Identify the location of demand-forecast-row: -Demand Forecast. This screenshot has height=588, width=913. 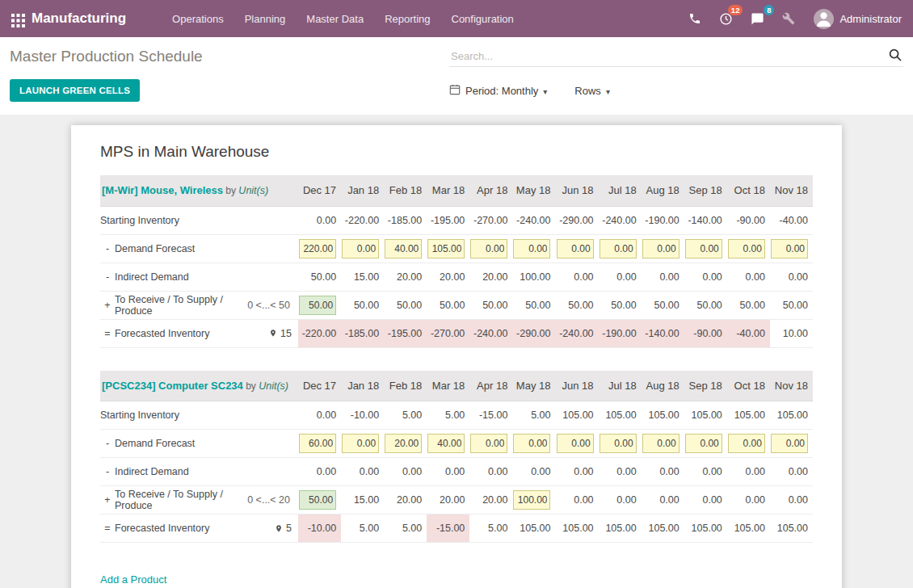
(456, 444).